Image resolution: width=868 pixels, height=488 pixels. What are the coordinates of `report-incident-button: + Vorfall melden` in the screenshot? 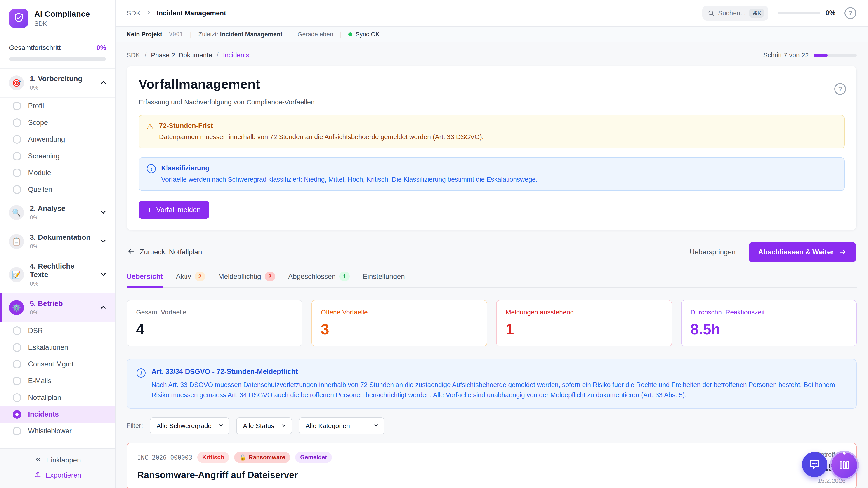 It's located at (174, 210).